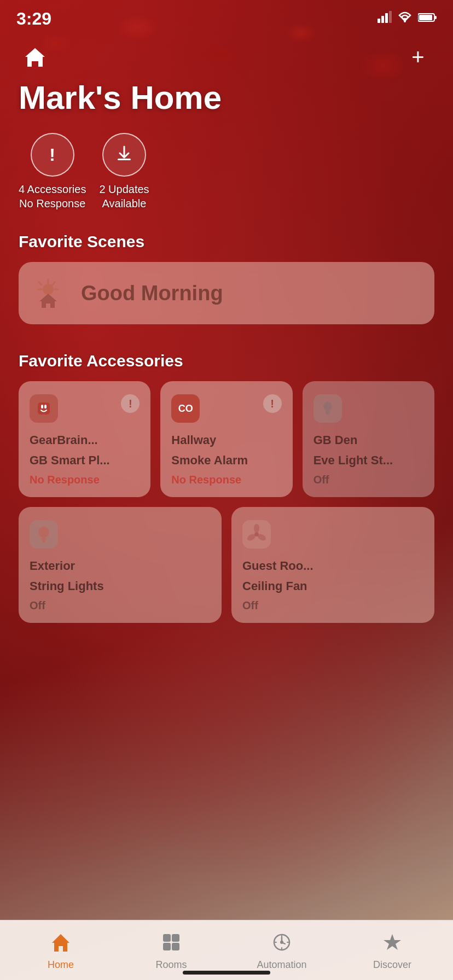  I want to click on card-name: GearBrain... GB Smart Pl..., so click(84, 448).